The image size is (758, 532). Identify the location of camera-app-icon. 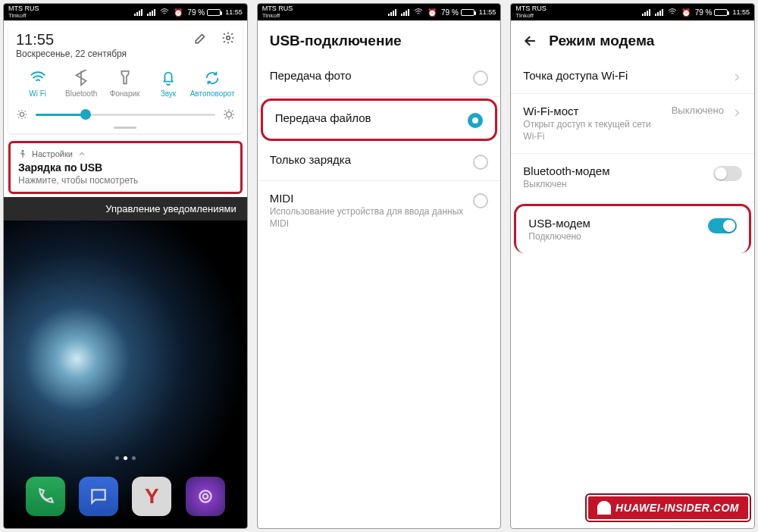
(205, 496).